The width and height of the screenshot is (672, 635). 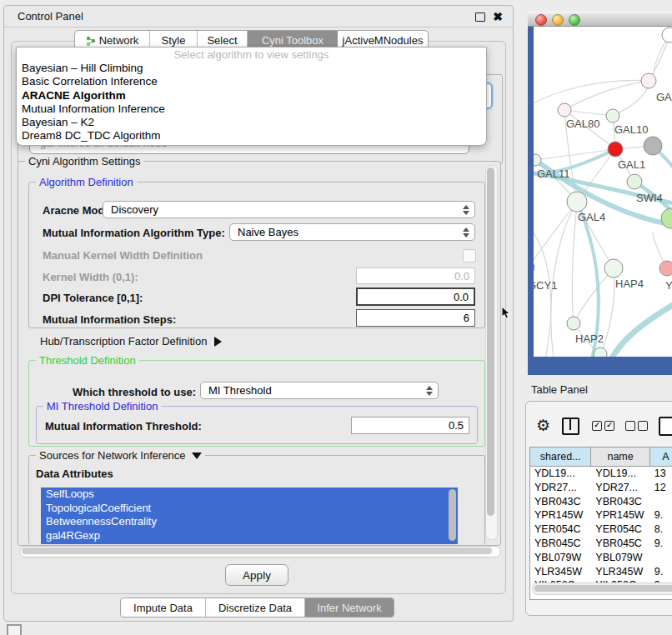 I want to click on dropdown-placeholder: Select algorithm to view settings, so click(x=252, y=55).